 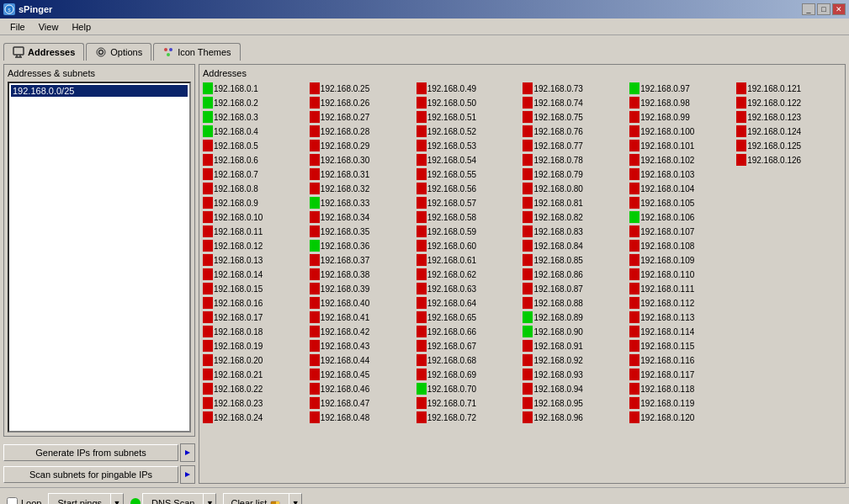 I want to click on table-row: 192.168.0.20, so click(x=256, y=360).